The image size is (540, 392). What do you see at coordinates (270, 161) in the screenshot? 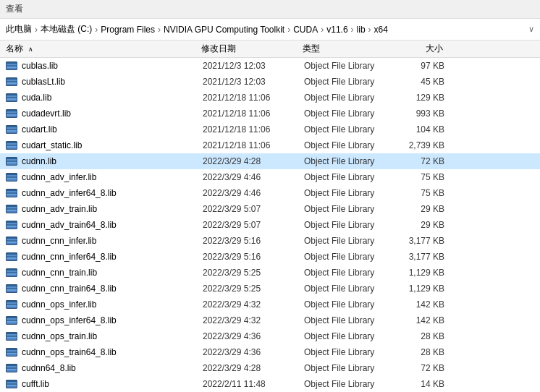
I see `table-row: cudnn.lib 2022/3/29 4:28 Object File Lib…` at bounding box center [270, 161].